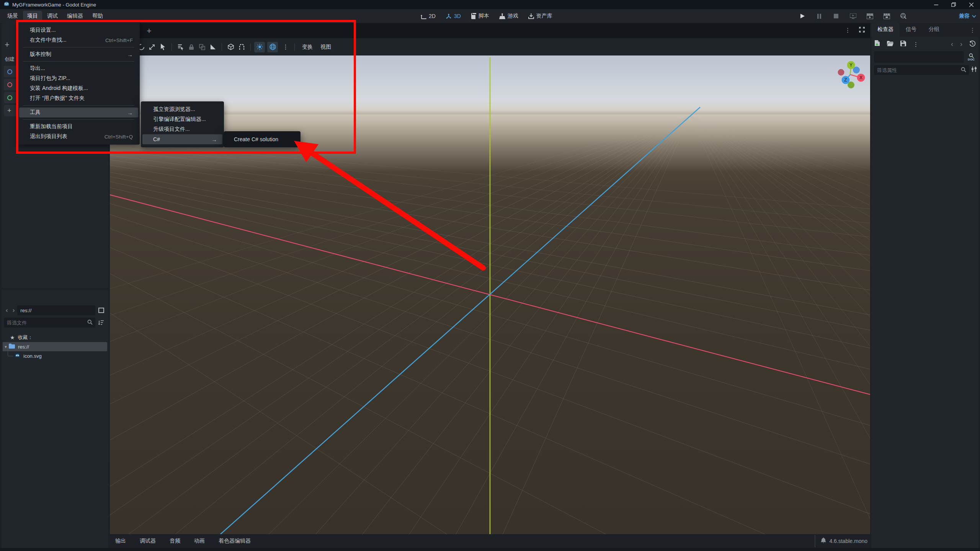  What do you see at coordinates (885, 30) in the screenshot?
I see `tab-检查器: 检查器` at bounding box center [885, 30].